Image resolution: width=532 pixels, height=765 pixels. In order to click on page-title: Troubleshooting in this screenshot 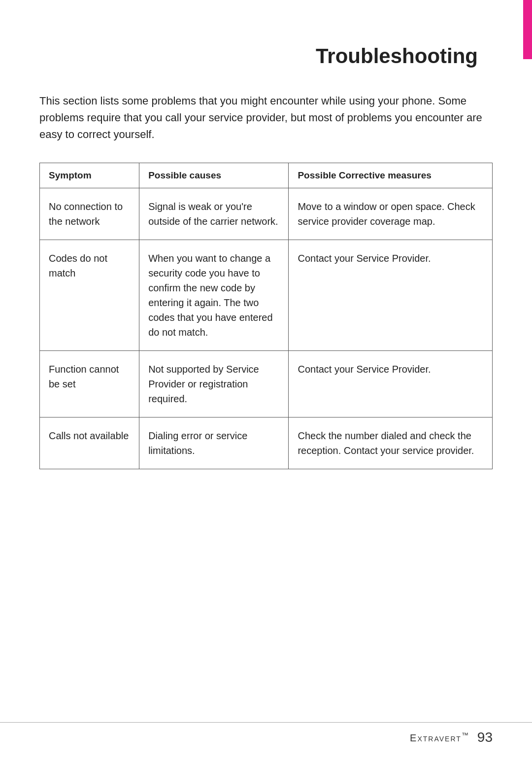, I will do `click(266, 56)`.